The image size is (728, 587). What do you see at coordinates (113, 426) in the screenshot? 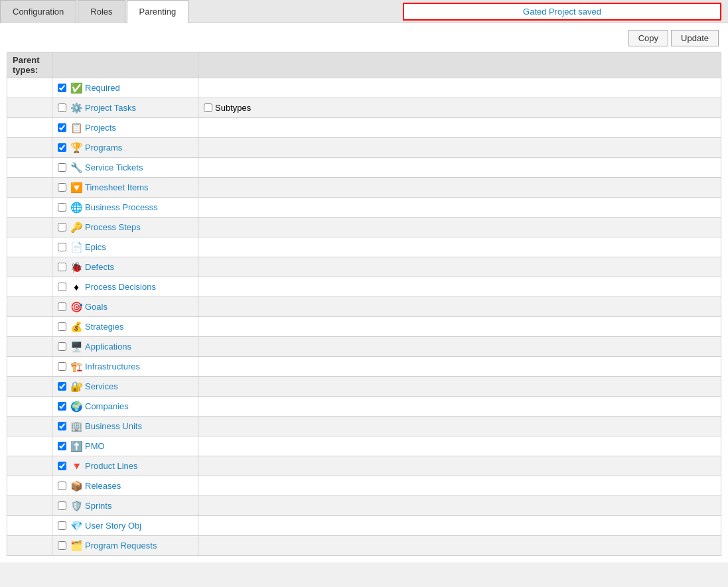
I see `row-text: Business Units` at bounding box center [113, 426].